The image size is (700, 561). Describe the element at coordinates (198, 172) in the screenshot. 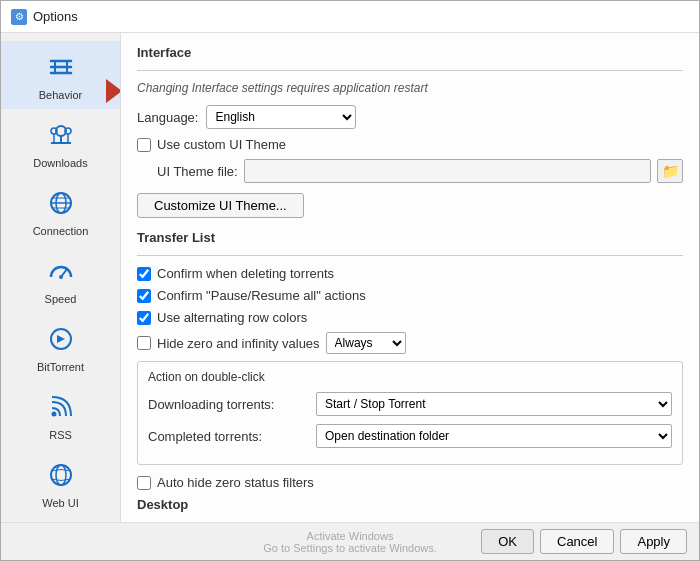

I see `ui-theme-file-label: UI Theme file:` at that location.